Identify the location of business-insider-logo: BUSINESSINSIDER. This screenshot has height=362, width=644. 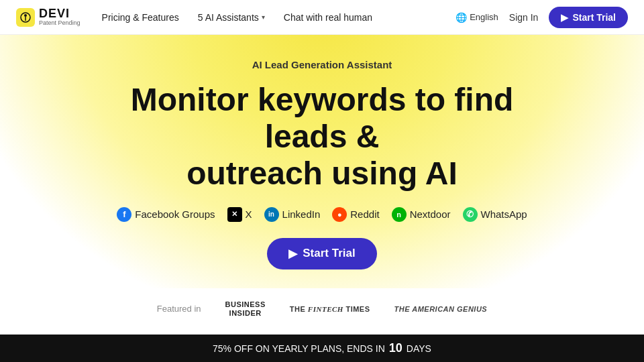
(246, 309).